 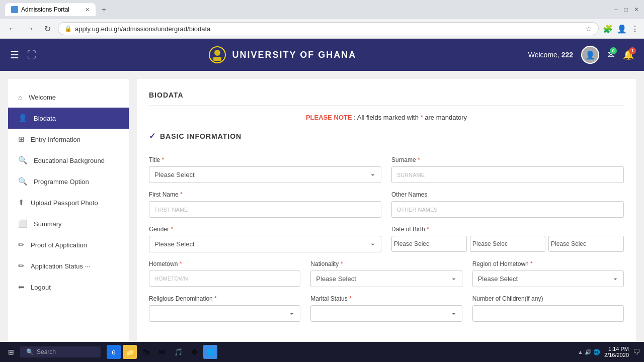 I want to click on taskbar-search-bar: 🔍 Search, so click(x=60, y=352).